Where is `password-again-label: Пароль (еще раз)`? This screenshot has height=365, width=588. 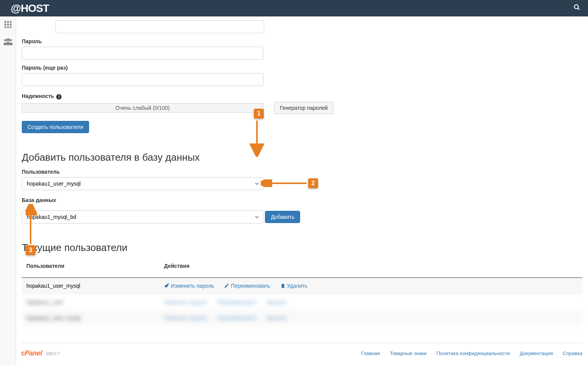 password-again-label: Пароль (еще раз) is located at coordinates (302, 68).